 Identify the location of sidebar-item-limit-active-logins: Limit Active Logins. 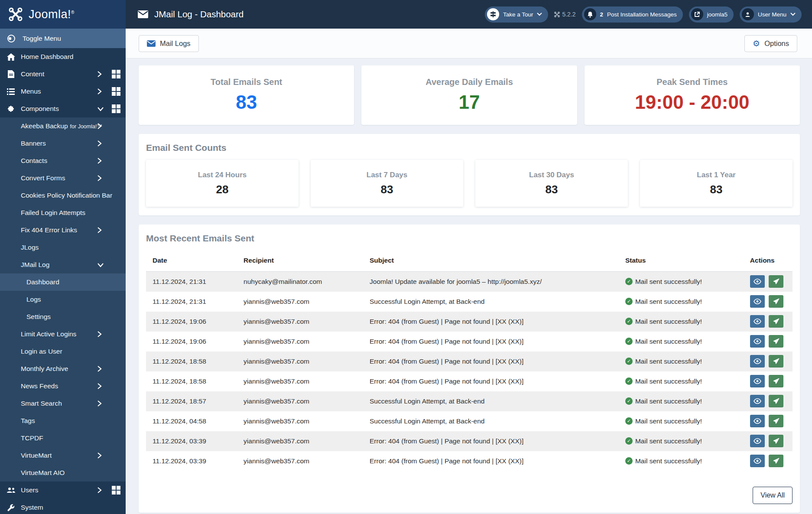
(63, 334).